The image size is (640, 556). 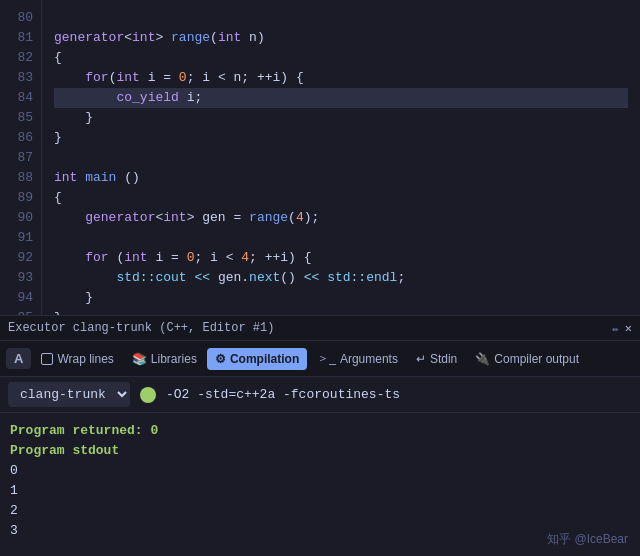 What do you see at coordinates (220, 359) in the screenshot?
I see `gear-icon: ⚙` at bounding box center [220, 359].